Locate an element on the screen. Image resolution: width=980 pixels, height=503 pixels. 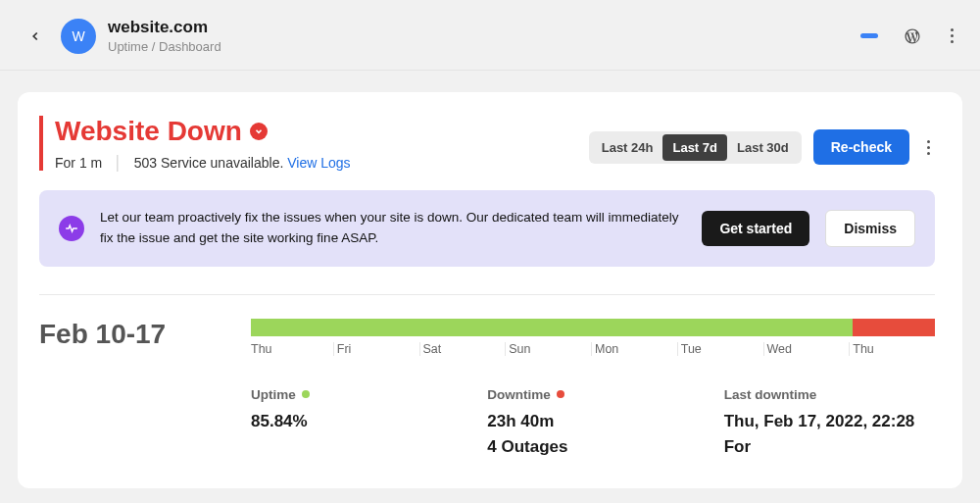
range-30d: Last 30d is located at coordinates (762, 147).